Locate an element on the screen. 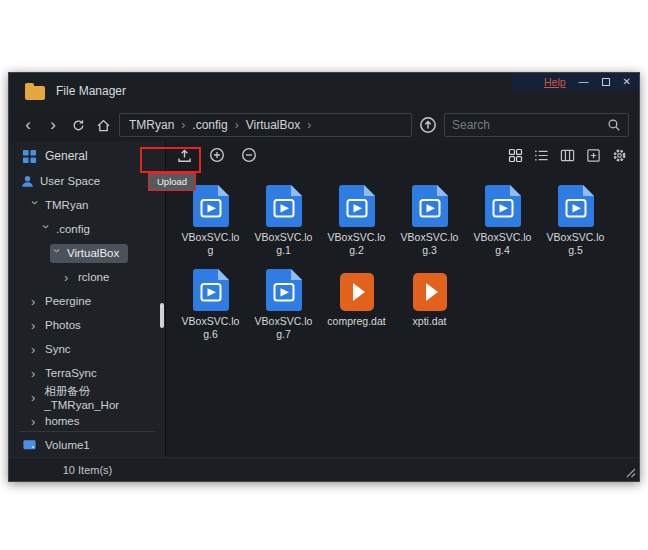 This screenshot has width=648, height=550. help-link: Help is located at coordinates (555, 82).